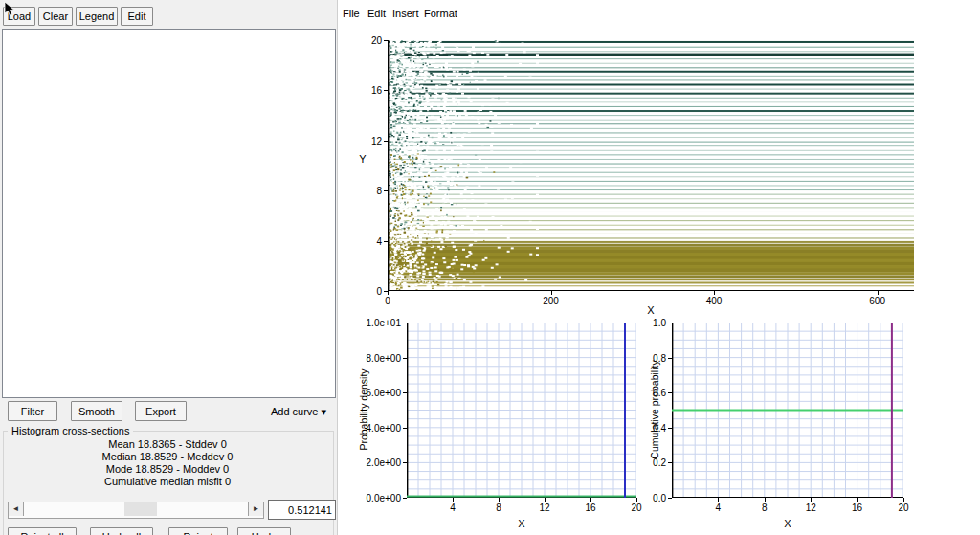  I want to click on filter-button: Filter, so click(33, 412).